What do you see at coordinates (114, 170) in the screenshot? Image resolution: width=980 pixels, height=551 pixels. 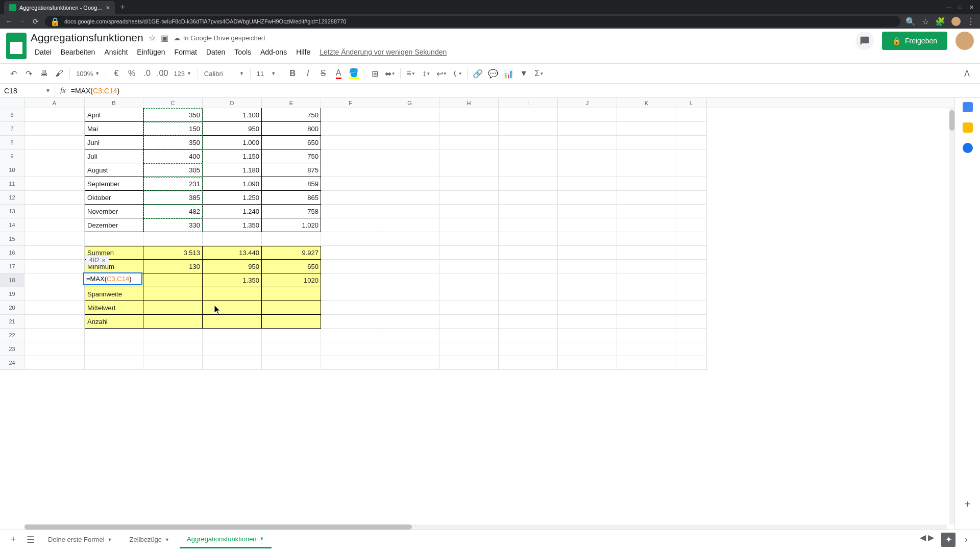 I see `cell: August` at bounding box center [114, 170].